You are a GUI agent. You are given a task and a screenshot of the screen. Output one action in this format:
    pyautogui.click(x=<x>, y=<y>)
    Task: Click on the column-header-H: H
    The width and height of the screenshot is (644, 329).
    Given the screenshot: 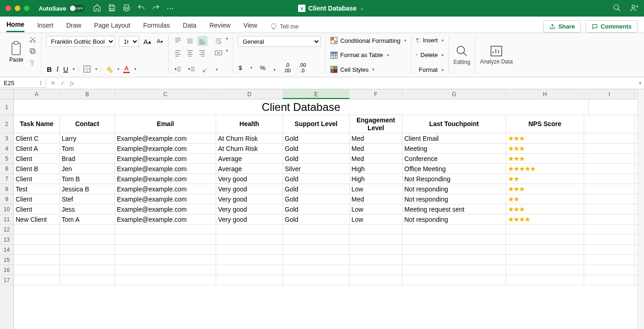 What is the action you would take?
    pyautogui.click(x=545, y=94)
    